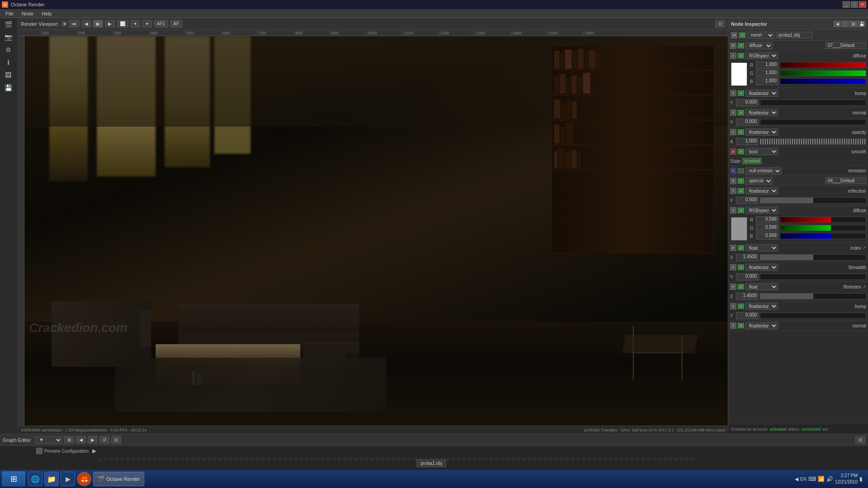  I want to click on ge-btn4: ↺, so click(104, 440).